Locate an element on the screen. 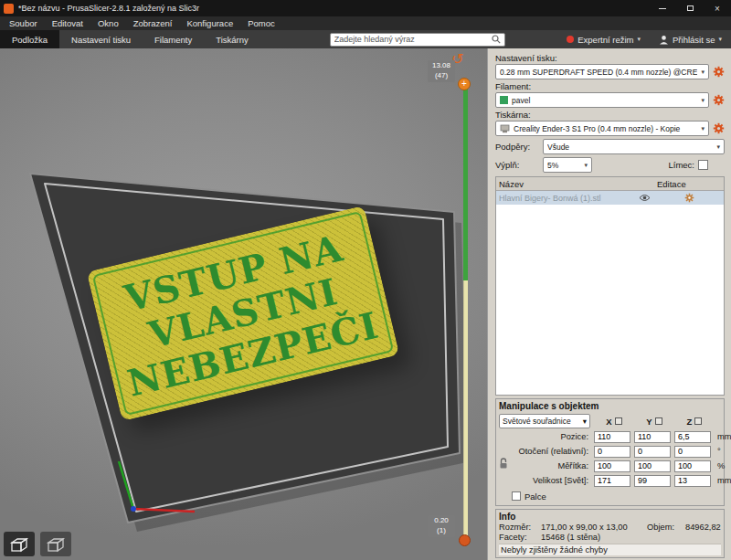 This screenshot has width=731, height=560. expert-mode-selector: Expertní režim is located at coordinates (605, 40).